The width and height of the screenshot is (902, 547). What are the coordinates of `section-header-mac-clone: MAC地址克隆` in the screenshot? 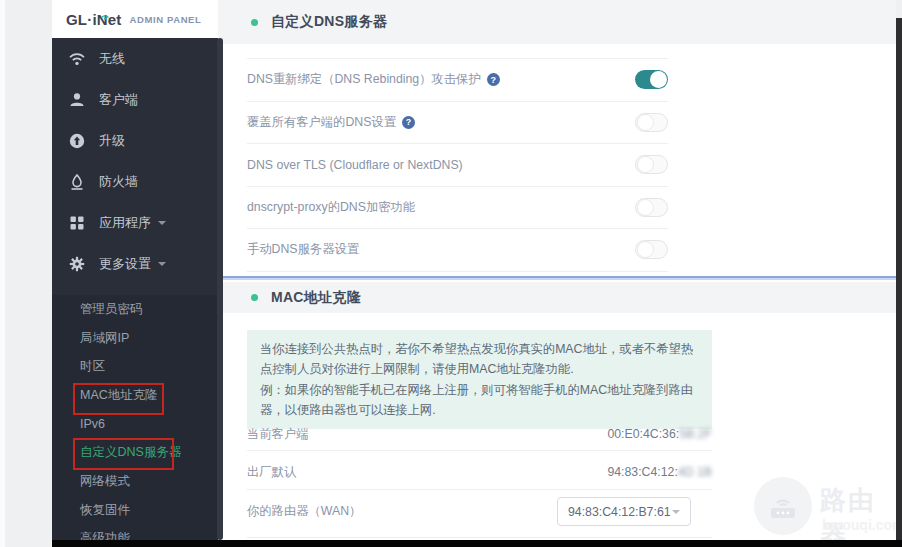 It's located at (557, 298).